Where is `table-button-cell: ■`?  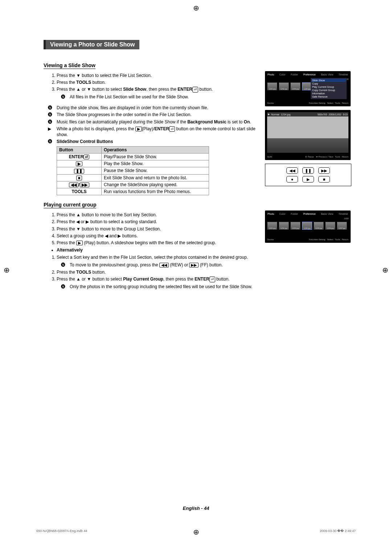 table-button-cell: ■ is located at coordinates (79, 178).